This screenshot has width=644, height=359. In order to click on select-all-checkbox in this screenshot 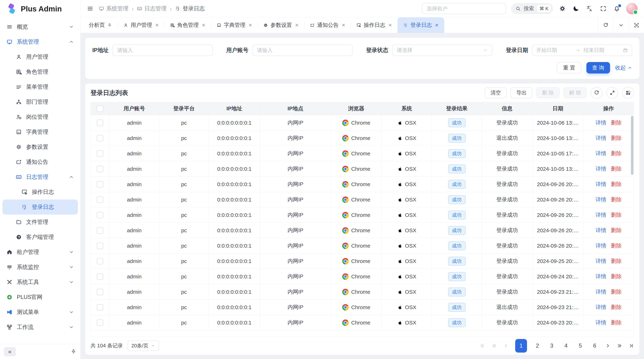, I will do `click(100, 109)`.